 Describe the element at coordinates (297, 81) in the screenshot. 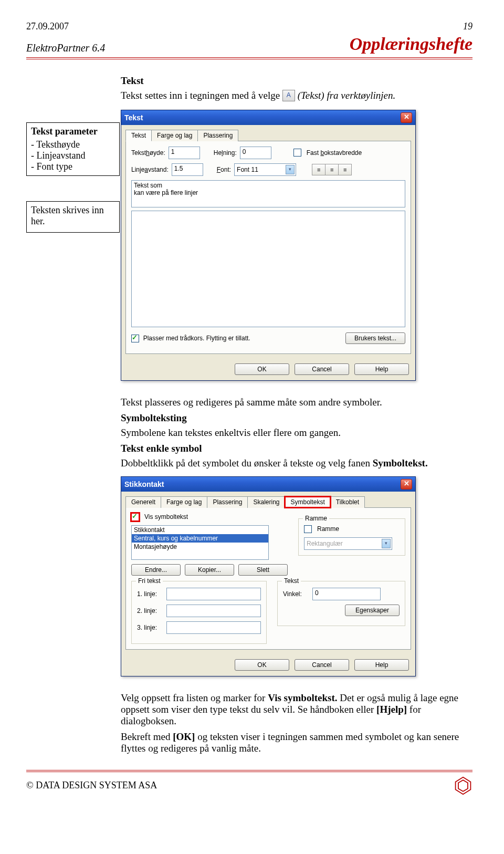

I see `section-heading-tekst: Tekst` at that location.